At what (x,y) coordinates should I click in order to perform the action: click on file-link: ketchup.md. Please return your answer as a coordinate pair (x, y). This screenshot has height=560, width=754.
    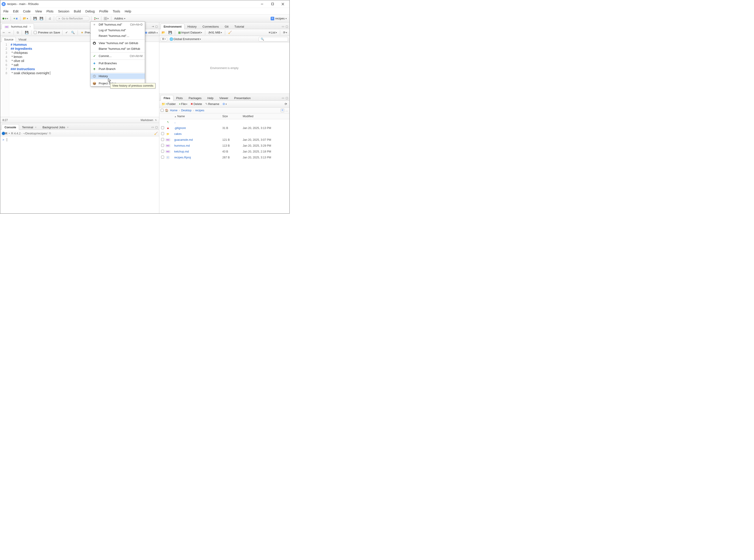
    Looking at the image, I should click on (182, 152).